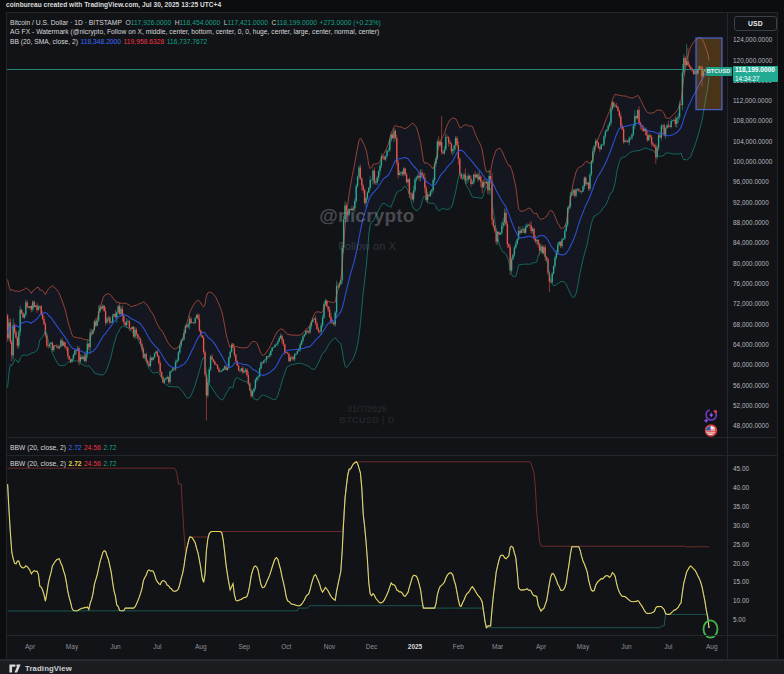  Describe the element at coordinates (244, 646) in the screenshot. I see `time-tick-label: Sep` at that location.